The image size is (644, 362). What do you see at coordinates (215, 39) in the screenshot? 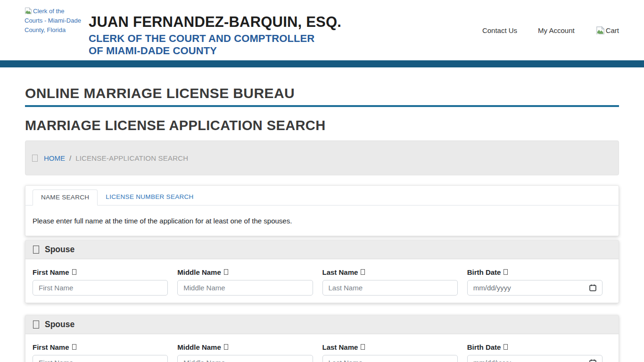
I see `site-subtitle-line1: CLERK OF THE COURT AND COMPTROLLER` at bounding box center [215, 39].